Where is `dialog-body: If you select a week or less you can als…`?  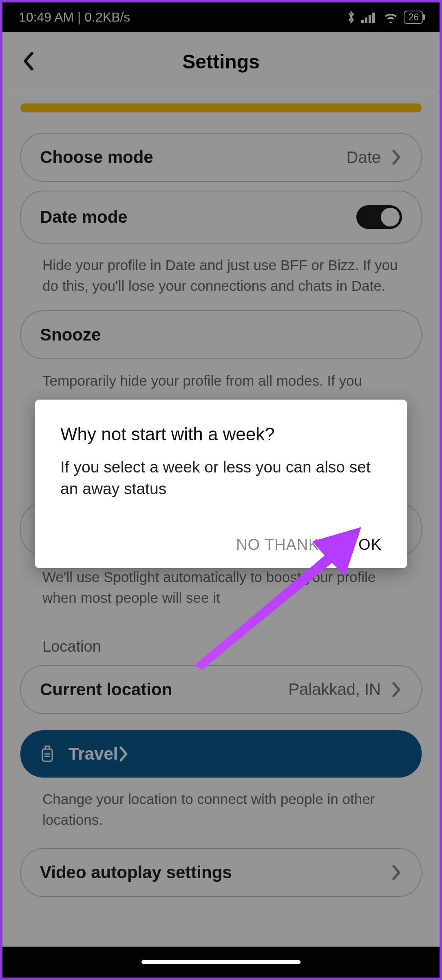 dialog-body: If you select a week or less you can als… is located at coordinates (221, 478).